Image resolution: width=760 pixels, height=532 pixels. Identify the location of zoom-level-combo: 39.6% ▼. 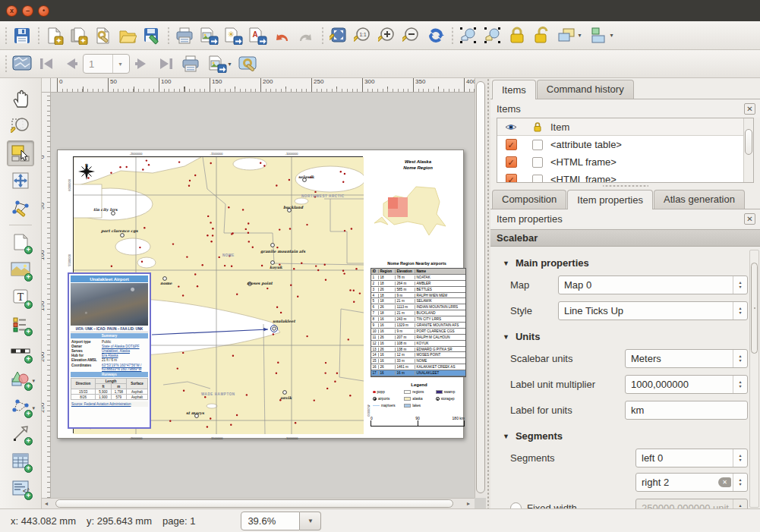
(281, 521).